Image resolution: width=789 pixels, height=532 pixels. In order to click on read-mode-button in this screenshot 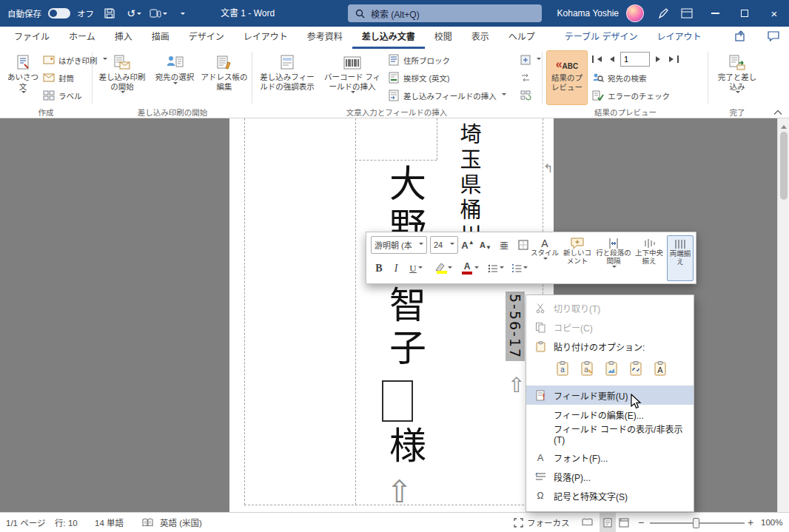, I will do `click(588, 522)`.